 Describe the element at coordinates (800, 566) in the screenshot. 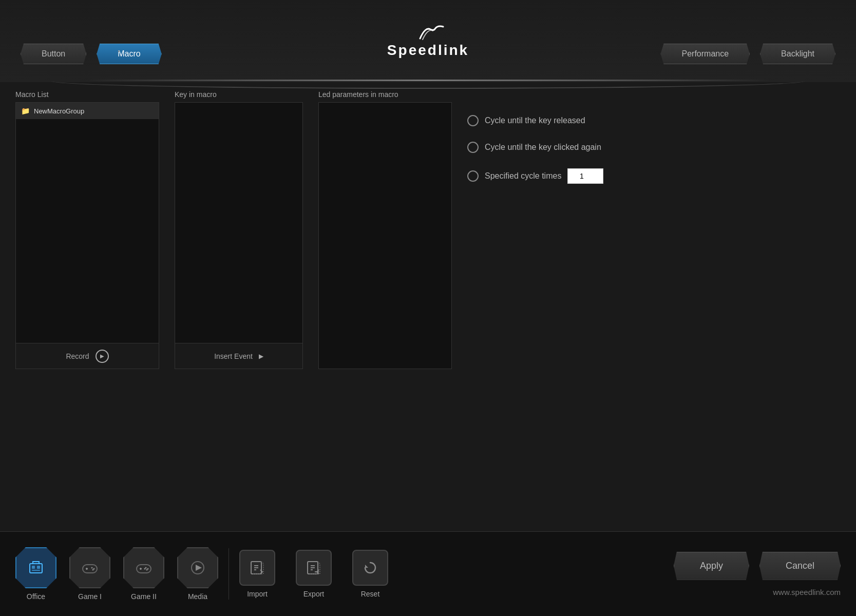

I see `cancel-button: Cancel` at that location.